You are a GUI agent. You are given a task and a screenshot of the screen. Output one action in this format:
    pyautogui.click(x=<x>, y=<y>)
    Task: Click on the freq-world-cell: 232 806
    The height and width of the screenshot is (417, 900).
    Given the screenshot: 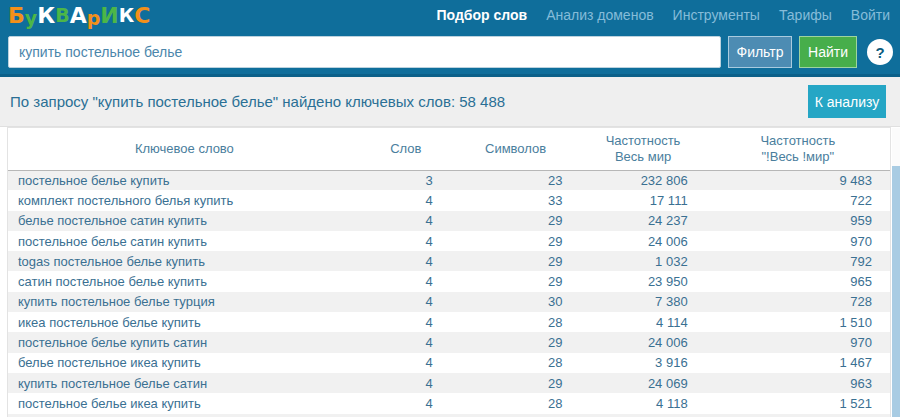 What is the action you would take?
    pyautogui.click(x=642, y=180)
    